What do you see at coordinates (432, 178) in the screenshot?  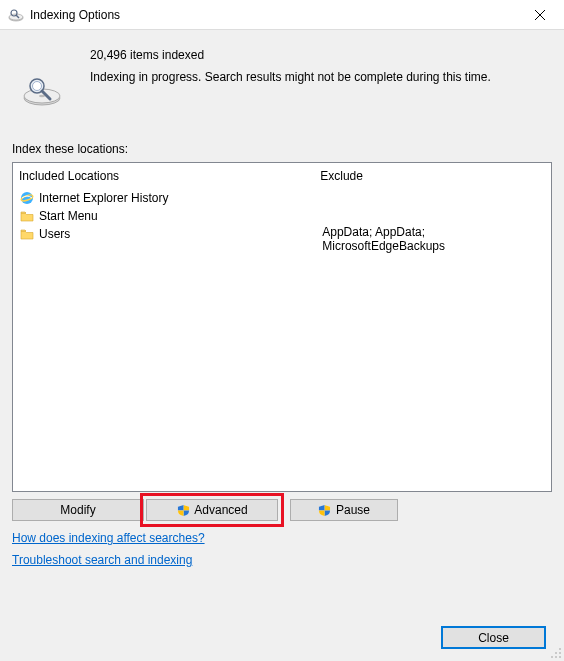 I see `exclude-header: Exclude` at bounding box center [432, 178].